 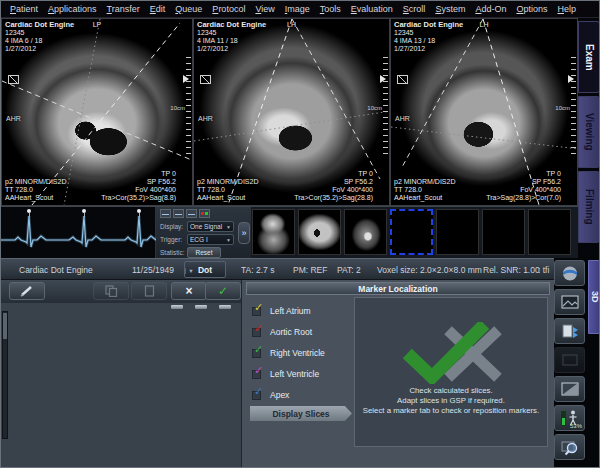 What do you see at coordinates (589, 207) in the screenshot?
I see `tab-filming: Filming` at bounding box center [589, 207].